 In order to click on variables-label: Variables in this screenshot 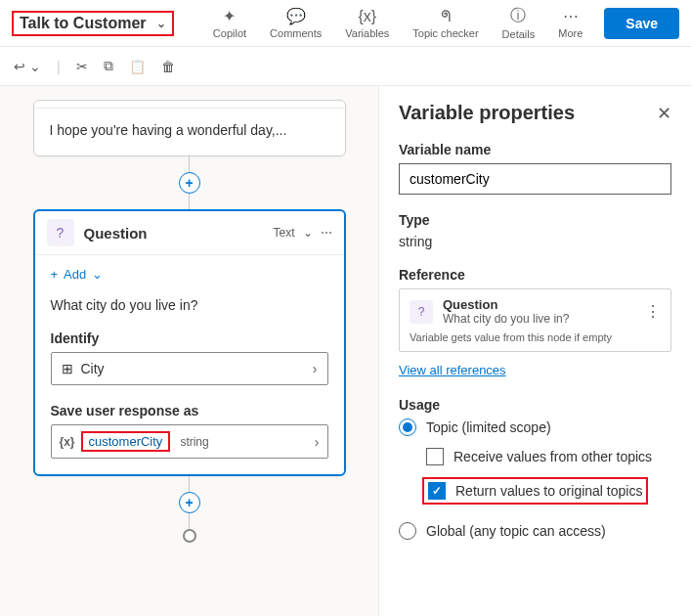, I will do `click(367, 33)`.